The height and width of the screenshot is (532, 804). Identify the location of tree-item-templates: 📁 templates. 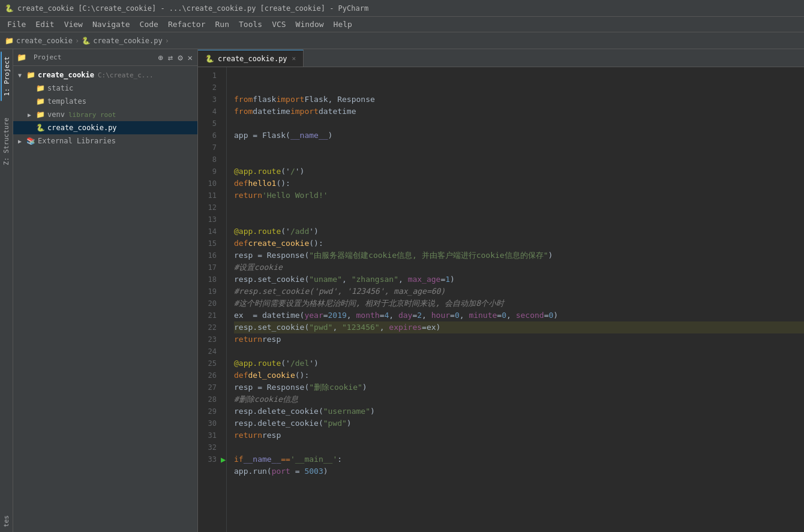
(106, 101).